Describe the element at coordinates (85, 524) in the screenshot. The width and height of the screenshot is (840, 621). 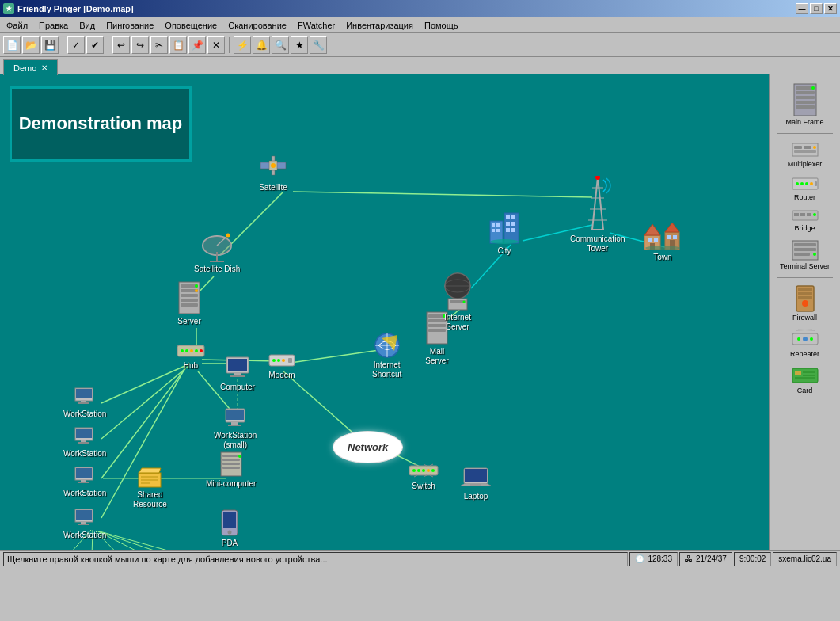
I see `node-ws4: WorkStation` at that location.